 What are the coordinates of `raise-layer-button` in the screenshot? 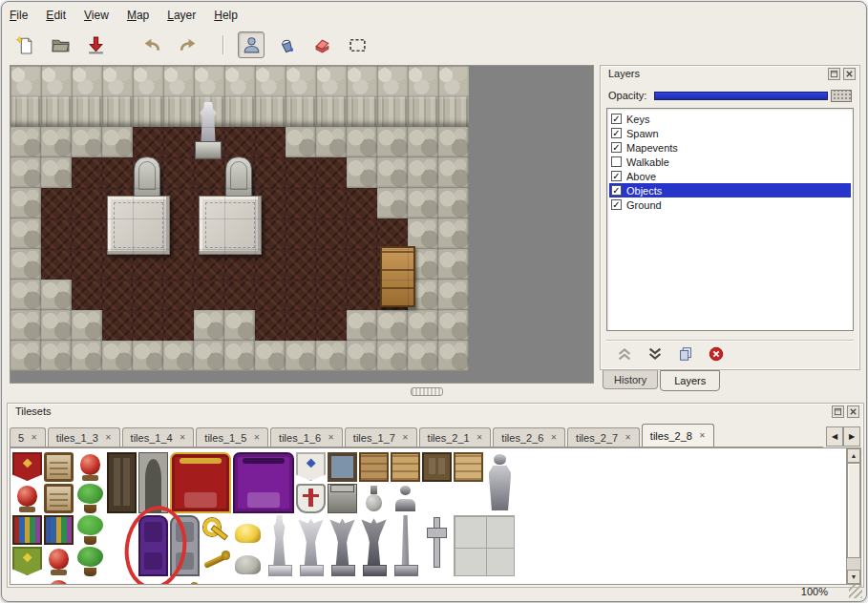 It's located at (625, 354).